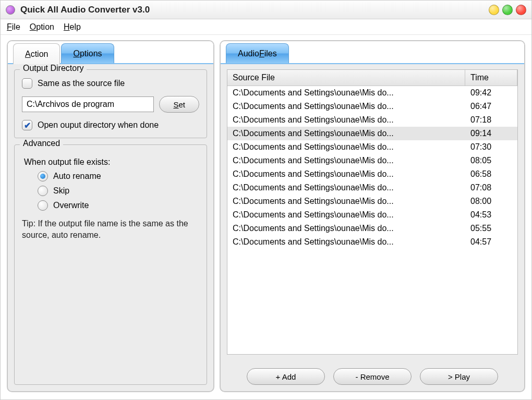  Describe the element at coordinates (491, 147) in the screenshot. I see `cell-time: 07:30` at that location.